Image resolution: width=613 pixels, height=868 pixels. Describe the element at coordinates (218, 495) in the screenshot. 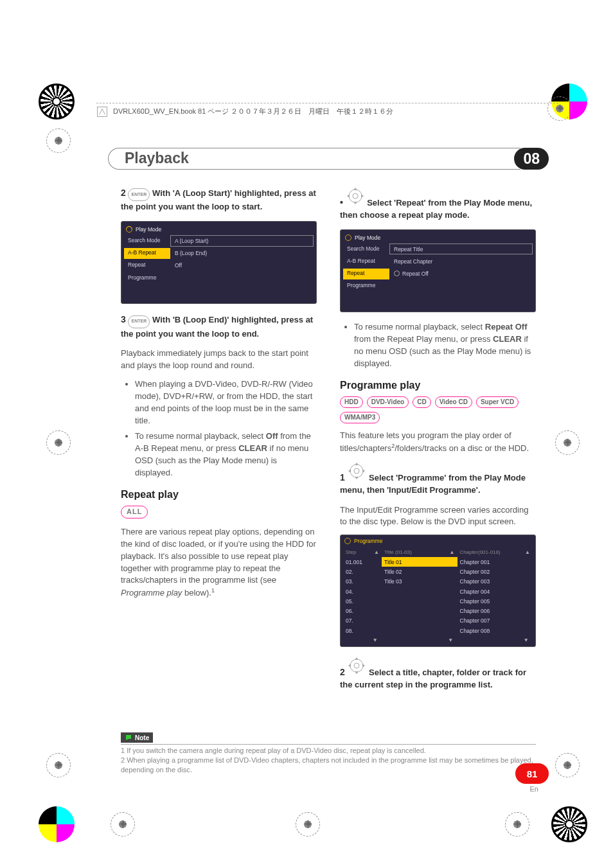

I see `repeat-play-heading: Repeat play` at that location.